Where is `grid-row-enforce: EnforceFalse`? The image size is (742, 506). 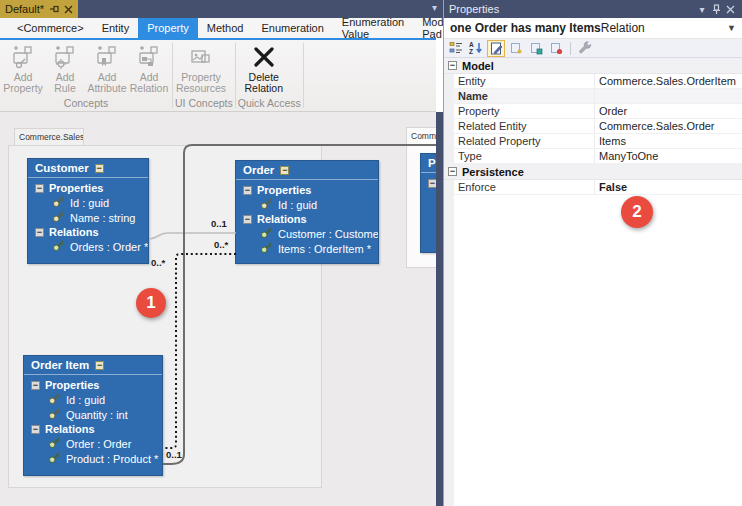
grid-row-enforce: EnforceFalse is located at coordinates (593, 188).